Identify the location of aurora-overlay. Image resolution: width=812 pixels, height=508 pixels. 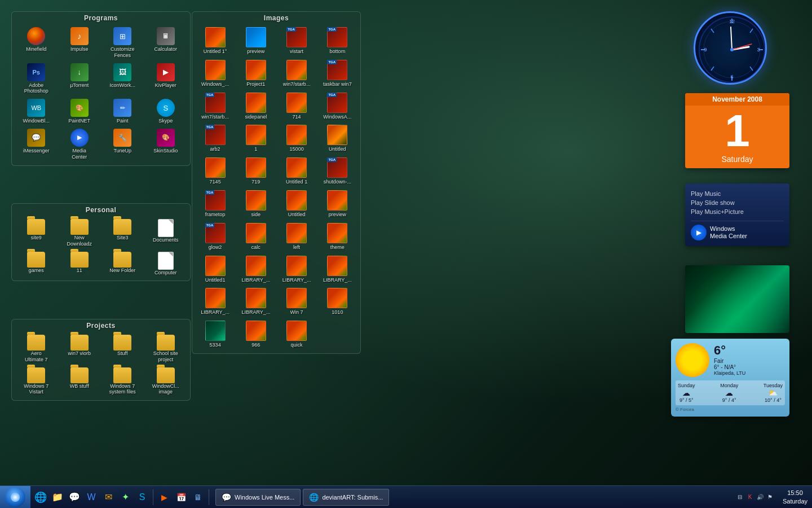
(738, 299).